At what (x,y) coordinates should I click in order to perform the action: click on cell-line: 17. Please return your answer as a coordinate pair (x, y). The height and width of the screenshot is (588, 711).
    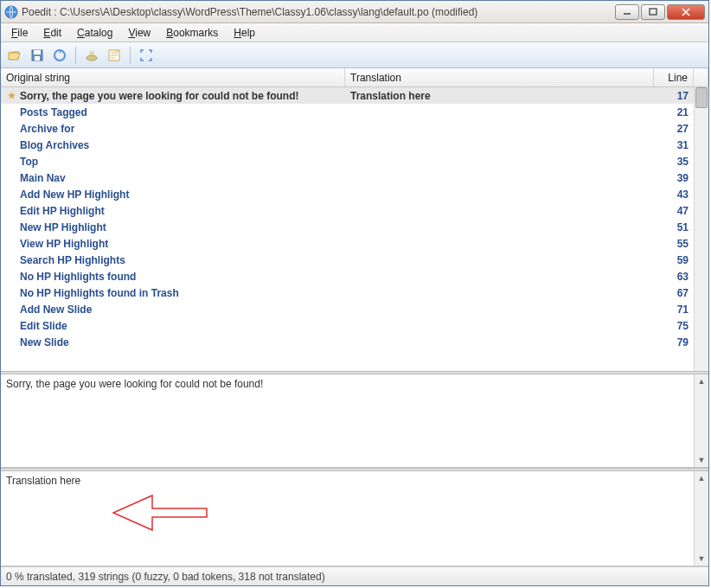
    Looking at the image, I should click on (674, 96).